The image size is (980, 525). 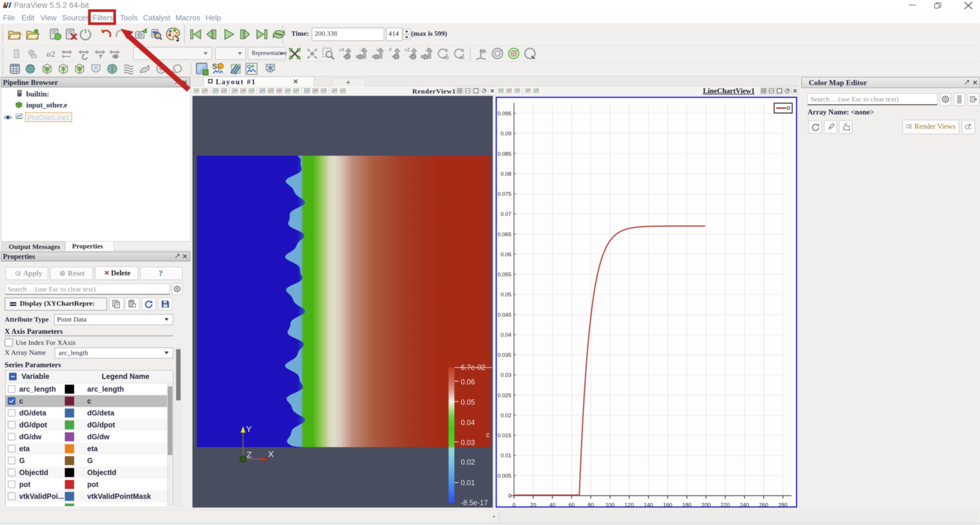 I want to click on svg-text: 0.005, so click(x=504, y=476).